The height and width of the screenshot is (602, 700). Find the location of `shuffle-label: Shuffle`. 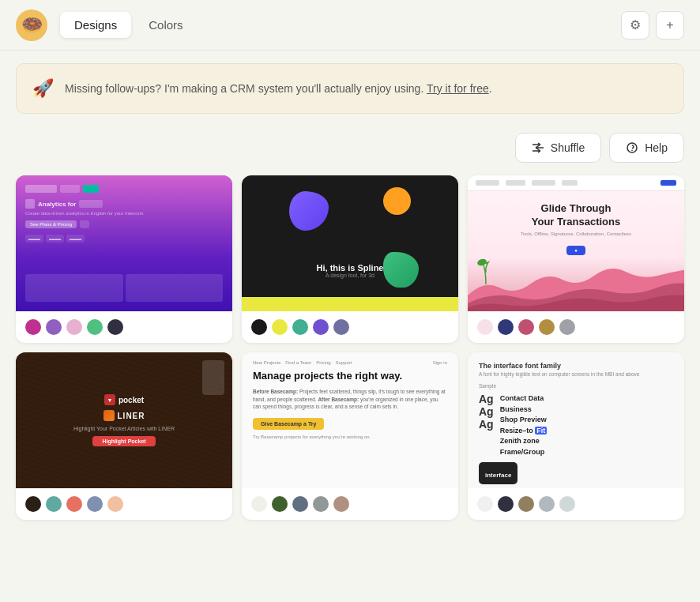

shuffle-label: Shuffle is located at coordinates (567, 148).